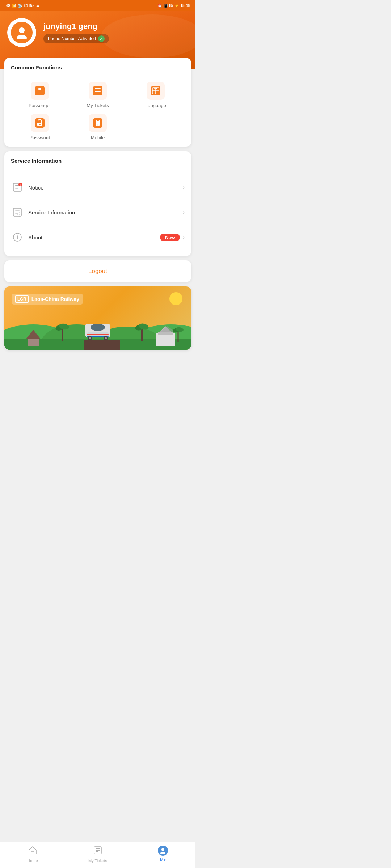 This screenshot has width=391, height=868. Describe the element at coordinates (184, 212) in the screenshot. I see `service-info-right: ›` at that location.